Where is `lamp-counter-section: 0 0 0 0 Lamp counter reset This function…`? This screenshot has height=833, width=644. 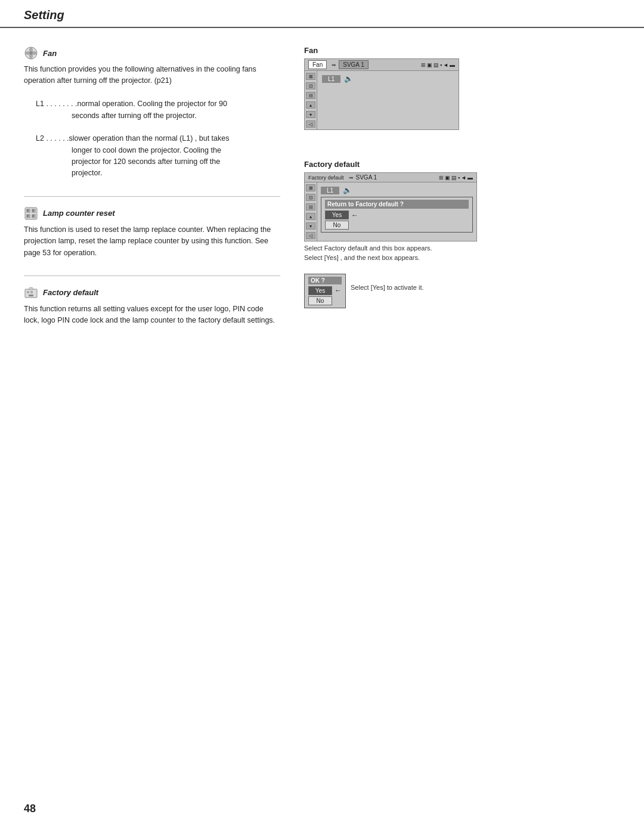 lamp-counter-section: 0 0 0 0 Lamp counter reset This function… is located at coordinates (152, 233).